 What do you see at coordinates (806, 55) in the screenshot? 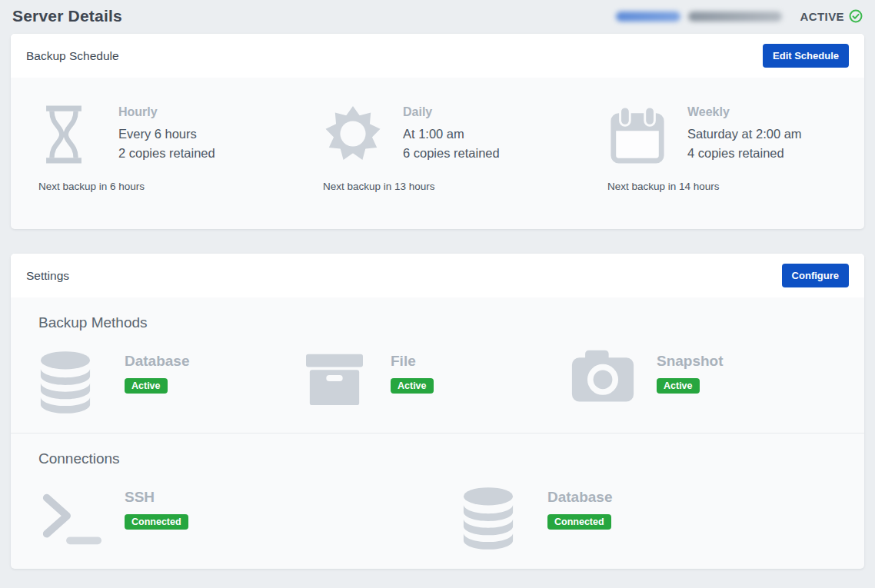
I see `edit-schedule-button: Edit Schedule` at bounding box center [806, 55].